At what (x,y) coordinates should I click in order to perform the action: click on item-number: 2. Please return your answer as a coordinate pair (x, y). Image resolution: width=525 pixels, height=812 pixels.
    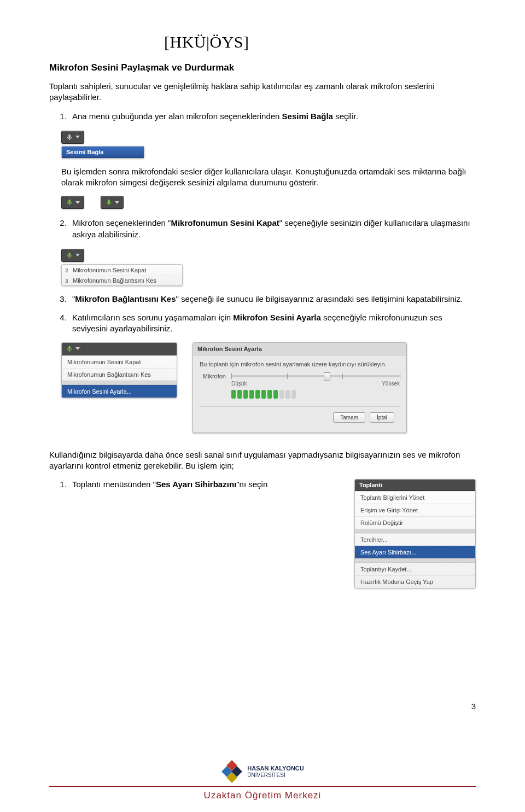
    Looking at the image, I should click on (67, 270).